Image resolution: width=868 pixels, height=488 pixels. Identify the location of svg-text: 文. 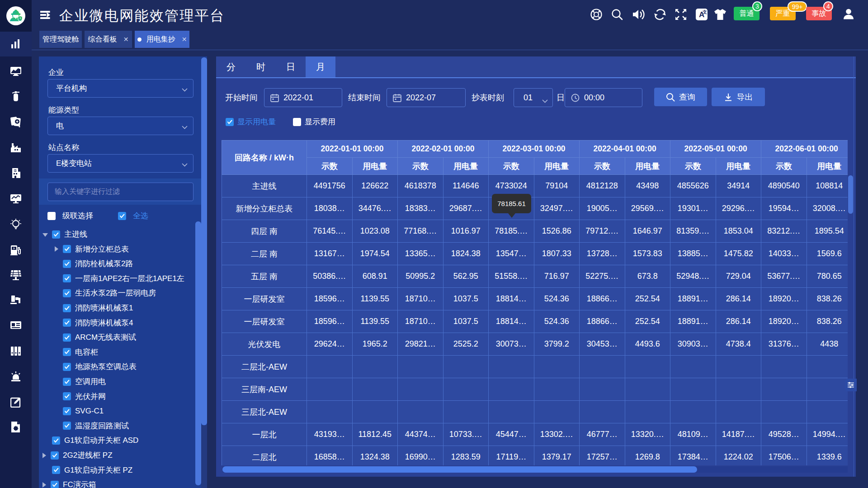
(704, 12).